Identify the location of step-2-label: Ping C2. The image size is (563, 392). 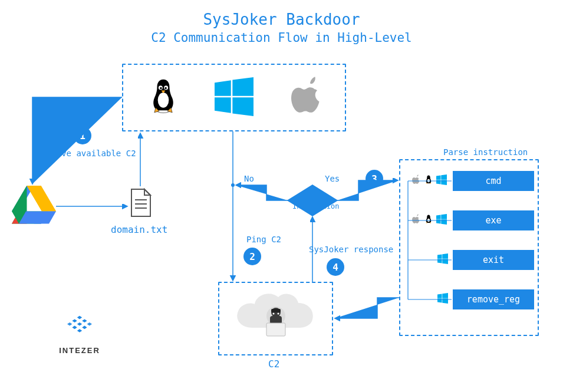
(264, 239).